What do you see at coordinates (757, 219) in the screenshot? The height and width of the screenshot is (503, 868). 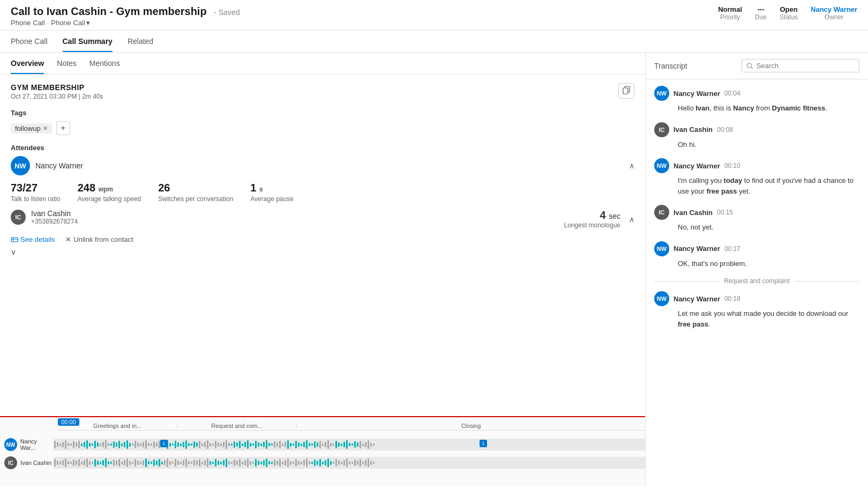 I see `msg-ivan-2: IC Ivan Cashin 00:15 No, not yet.` at bounding box center [757, 219].